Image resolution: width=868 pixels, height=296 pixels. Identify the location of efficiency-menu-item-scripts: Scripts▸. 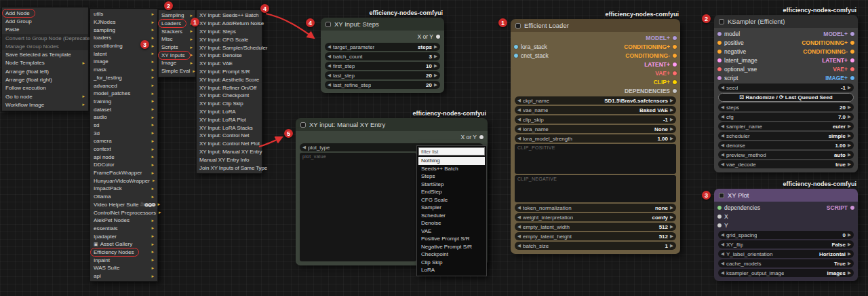
(177, 48).